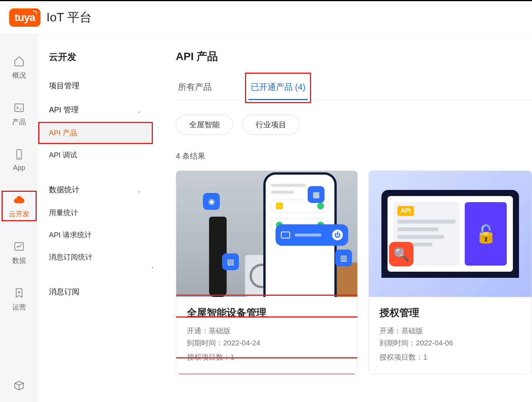 The width and height of the screenshot is (532, 402). Describe the element at coordinates (266, 18) in the screenshot. I see `app-header: tuya IoT 平台` at that location.